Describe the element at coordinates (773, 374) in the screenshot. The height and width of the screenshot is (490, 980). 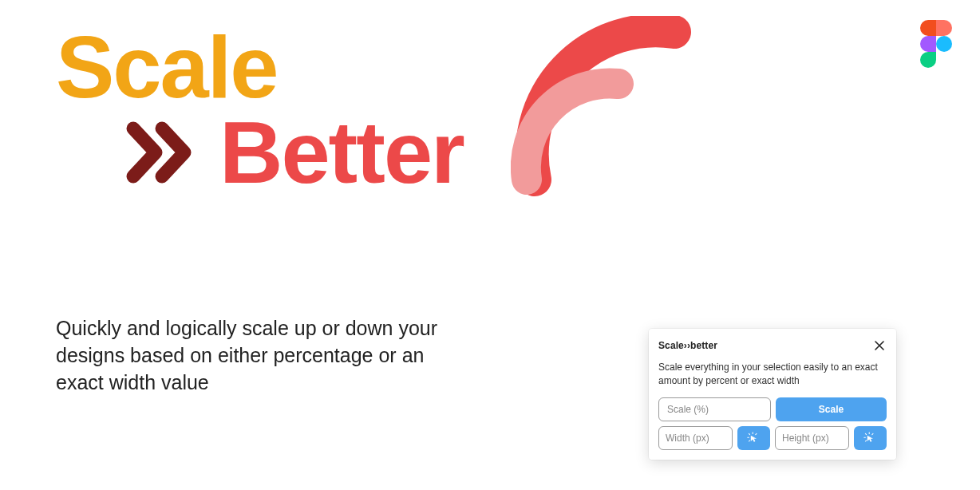
I see `panel-description: Scale everything in your selection easil…` at that location.